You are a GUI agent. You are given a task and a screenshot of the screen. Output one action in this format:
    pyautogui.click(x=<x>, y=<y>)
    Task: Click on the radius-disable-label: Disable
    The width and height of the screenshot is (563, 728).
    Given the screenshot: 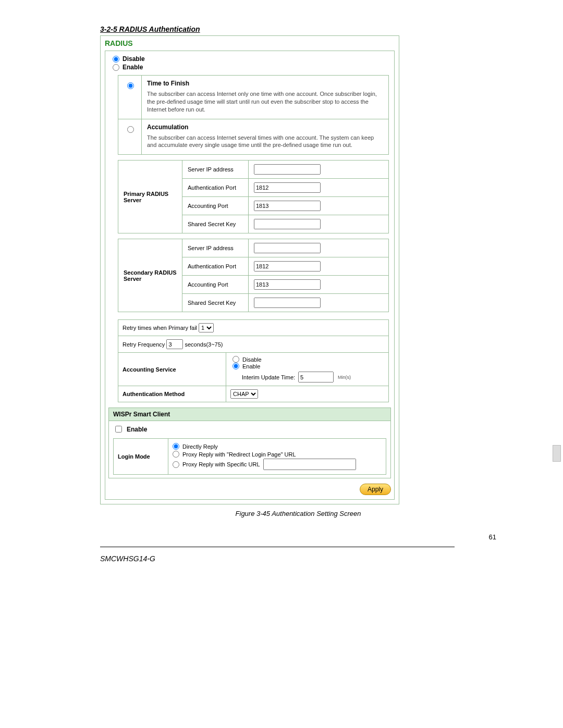 What is the action you would take?
    pyautogui.click(x=133, y=59)
    